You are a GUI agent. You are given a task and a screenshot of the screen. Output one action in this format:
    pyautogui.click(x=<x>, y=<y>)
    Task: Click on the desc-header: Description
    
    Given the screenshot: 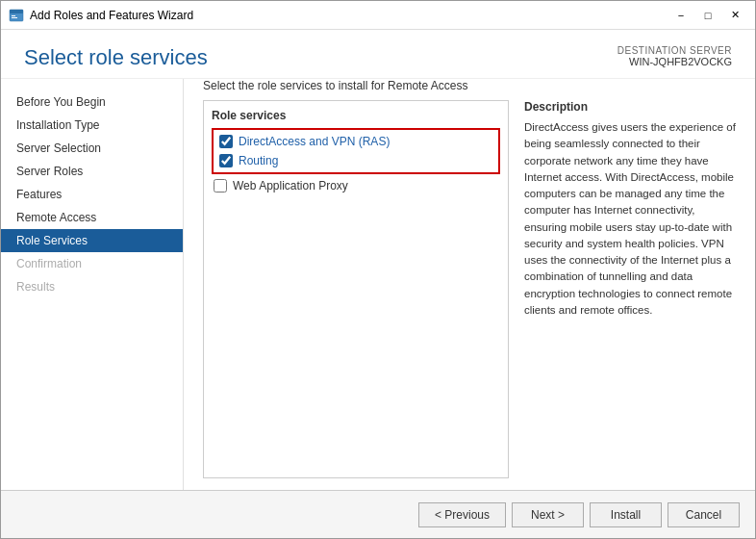 What is the action you would take?
    pyautogui.click(x=630, y=107)
    